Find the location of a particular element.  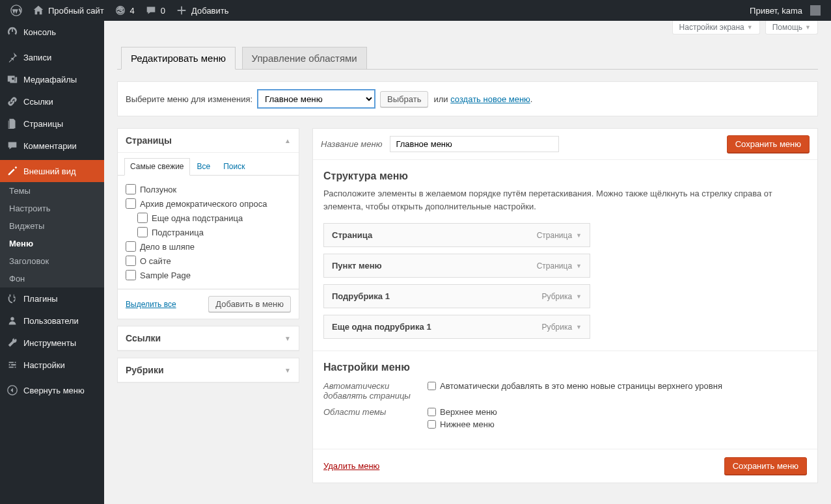

menu-structure-item: Еще одна подрубрика 1Рубрика▼ is located at coordinates (457, 326).